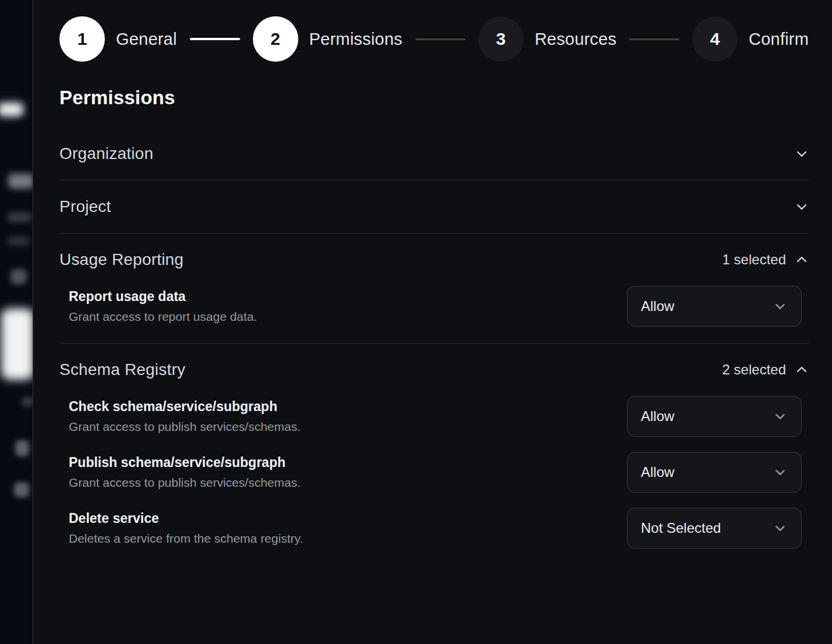 This screenshot has height=644, width=832. What do you see at coordinates (714, 528) in the screenshot?
I see `delete-service-select: Not Selected` at bounding box center [714, 528].